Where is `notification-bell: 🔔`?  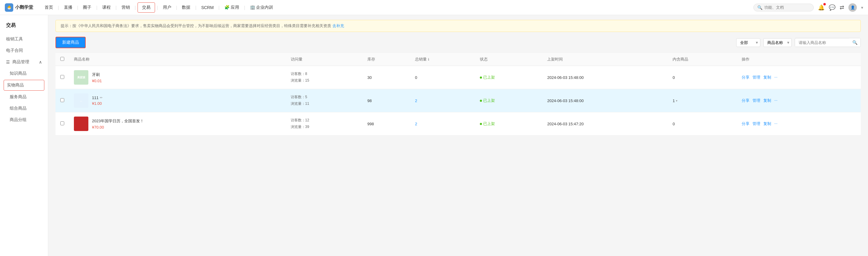
notification-bell: 🔔 is located at coordinates (821, 7).